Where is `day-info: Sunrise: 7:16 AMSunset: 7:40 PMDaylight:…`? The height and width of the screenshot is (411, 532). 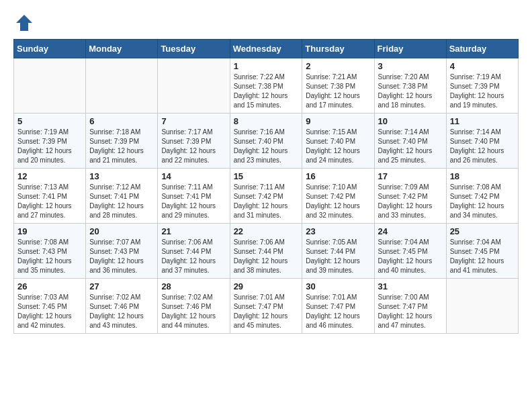
day-info: Sunrise: 7:16 AMSunset: 7:40 PMDaylight:… is located at coordinates (266, 146).